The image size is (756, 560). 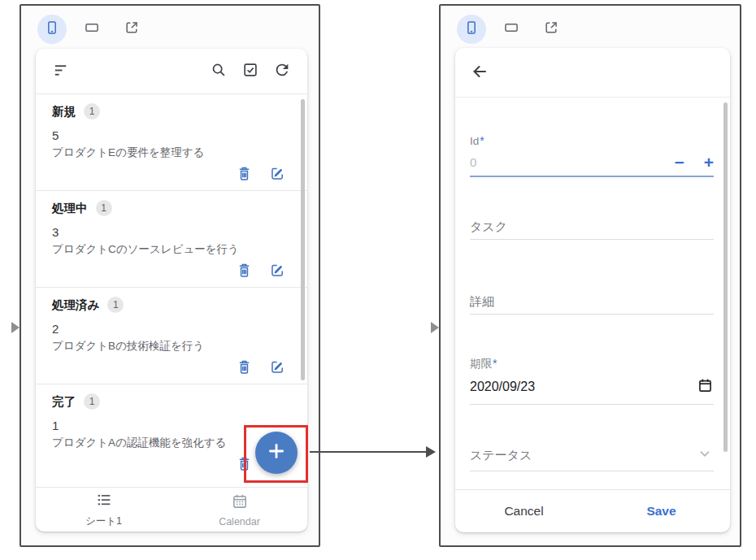 What do you see at coordinates (250, 72) in the screenshot?
I see `multiselect-button` at bounding box center [250, 72].